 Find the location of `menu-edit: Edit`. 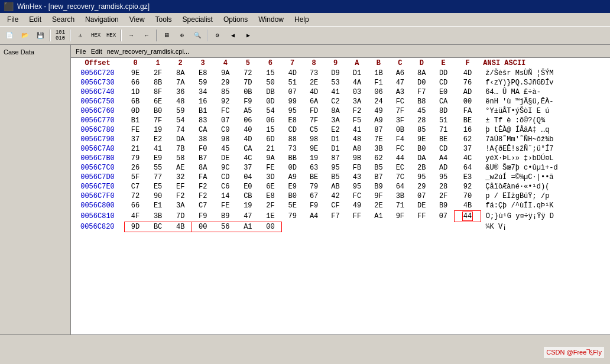

menu-edit: Edit is located at coordinates (35, 20).